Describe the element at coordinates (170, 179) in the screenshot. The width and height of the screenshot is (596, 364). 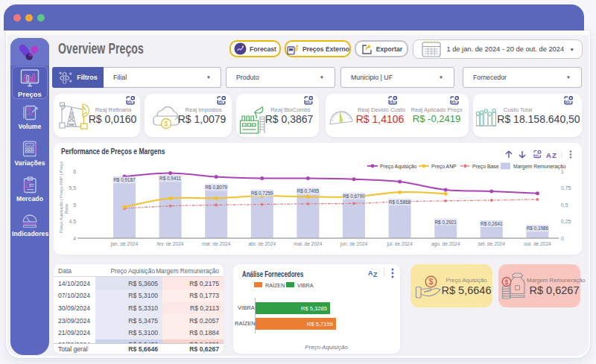
I see `svg-text: R$ 0,9411` at that location.